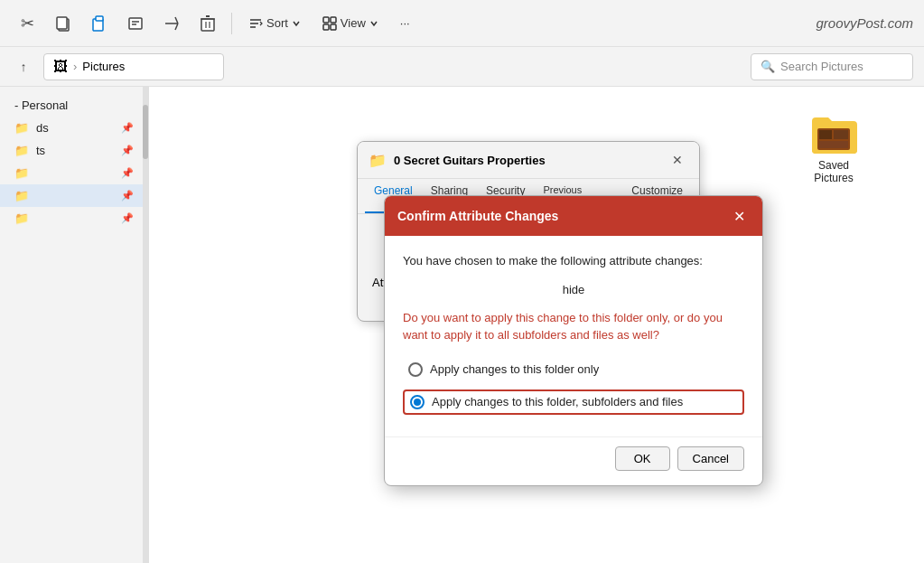 The width and height of the screenshot is (924, 563). Describe the element at coordinates (42, 105) in the screenshot. I see `sidebar-personal-label: - Personal` at that location.